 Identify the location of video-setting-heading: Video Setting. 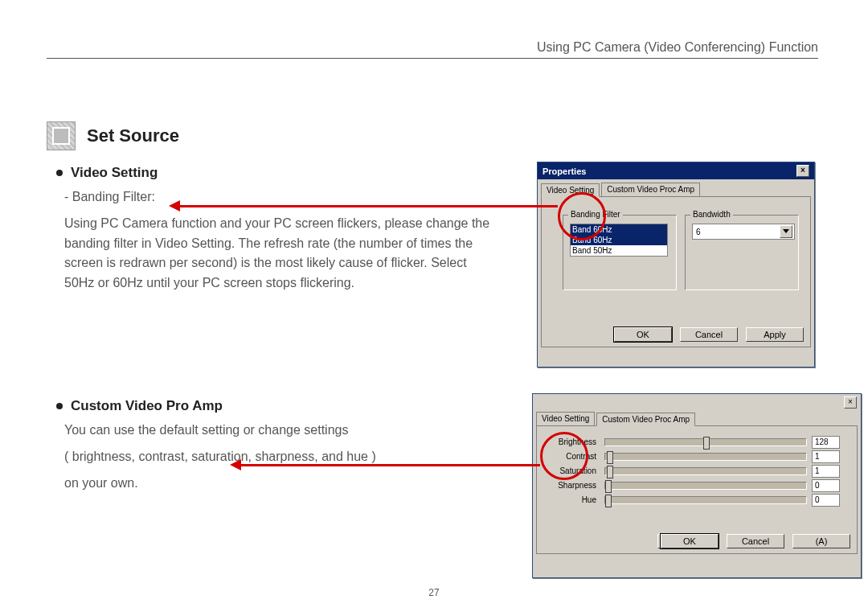
(114, 173).